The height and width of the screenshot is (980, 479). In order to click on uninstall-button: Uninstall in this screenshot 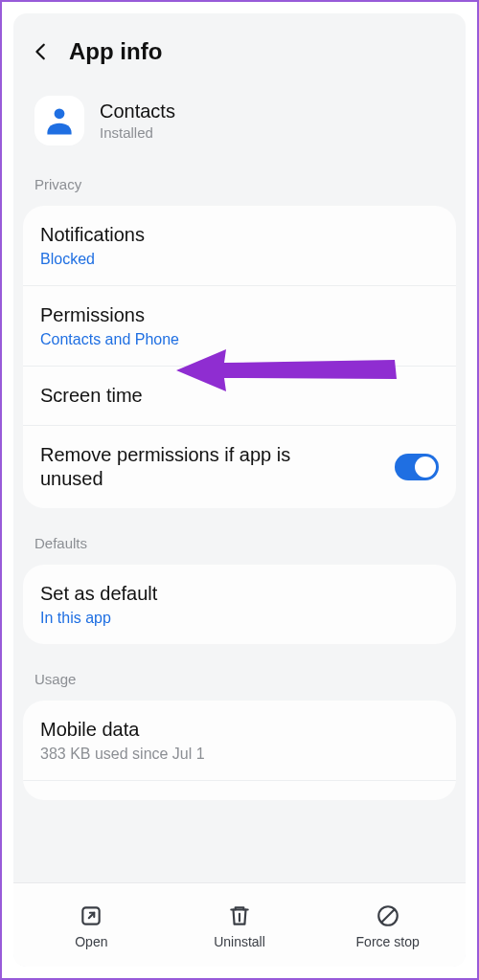, I will do `click(240, 926)`.